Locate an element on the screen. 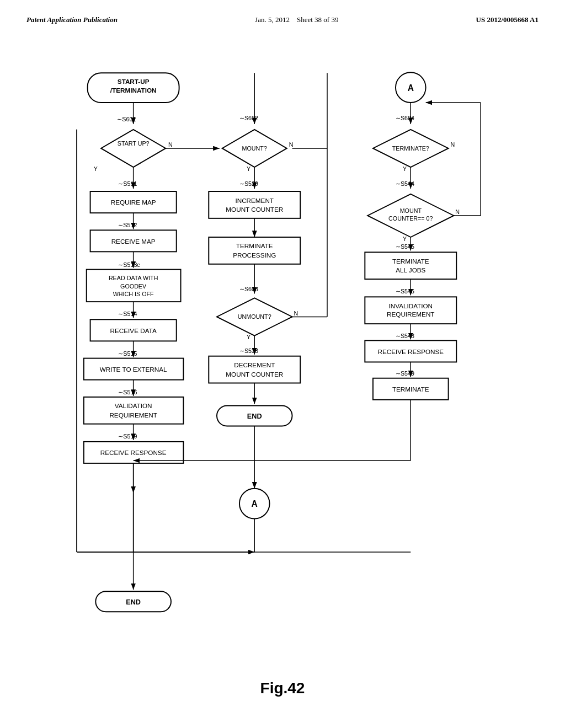 The height and width of the screenshot is (728, 565). svg-text: READ DATA WITH is located at coordinates (134, 278).